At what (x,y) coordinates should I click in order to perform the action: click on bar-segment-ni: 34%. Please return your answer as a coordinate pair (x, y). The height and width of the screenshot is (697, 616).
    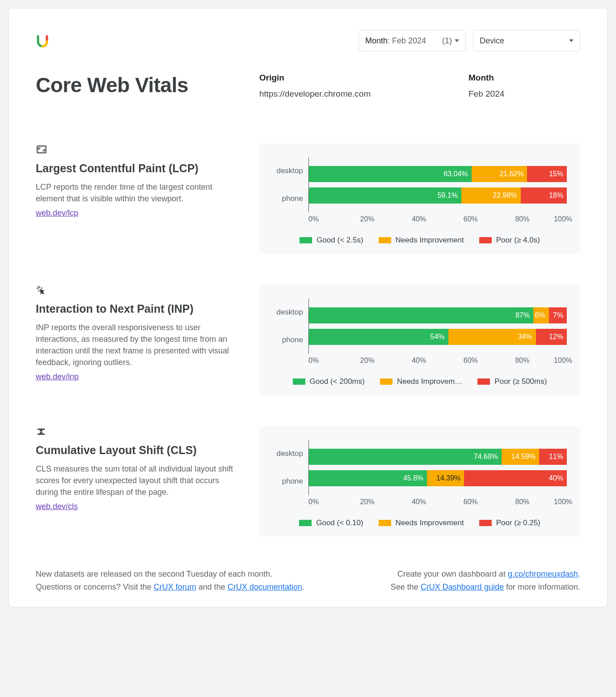
    Looking at the image, I should click on (492, 337).